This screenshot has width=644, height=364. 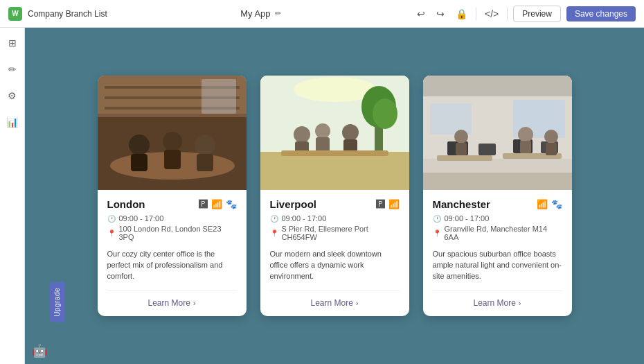 What do you see at coordinates (322, 14) in the screenshot?
I see `topbar: W Company Branch List My App ✏ ↩ ↪ 🔒 </>…` at bounding box center [322, 14].